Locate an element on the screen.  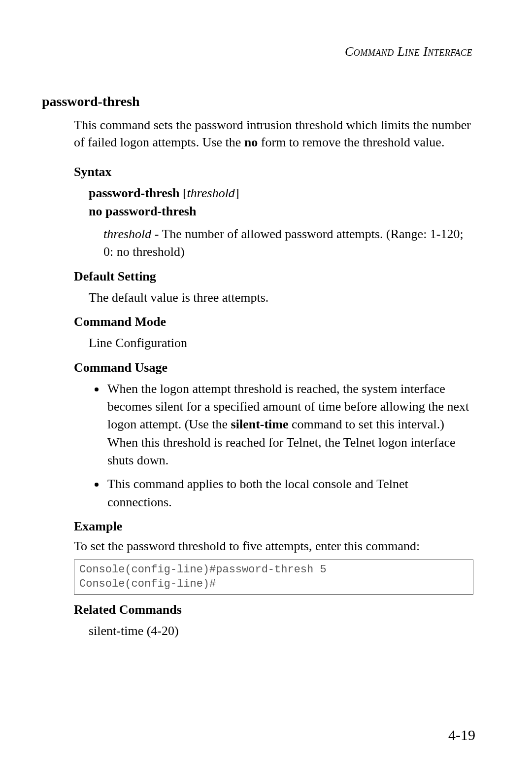
syntax-no-cmd: no password-thresh is located at coordinates (142, 211).